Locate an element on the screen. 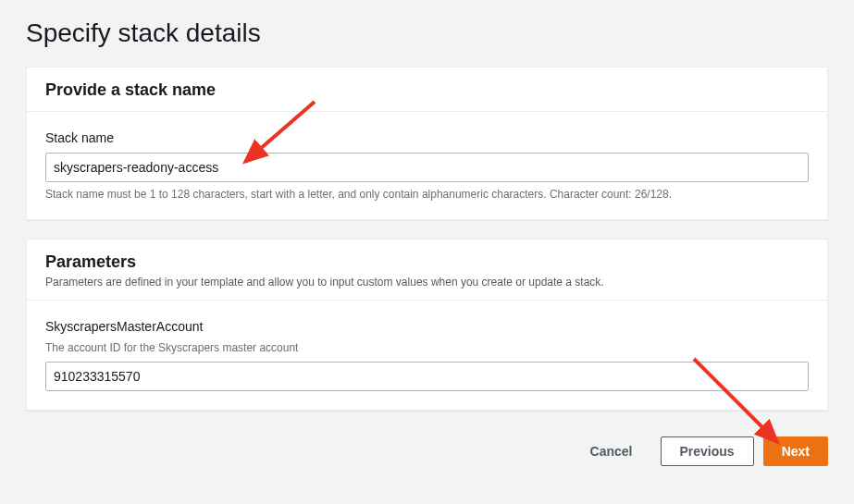 The width and height of the screenshot is (854, 504). parameters-panel-title: Parameters is located at coordinates (427, 263).